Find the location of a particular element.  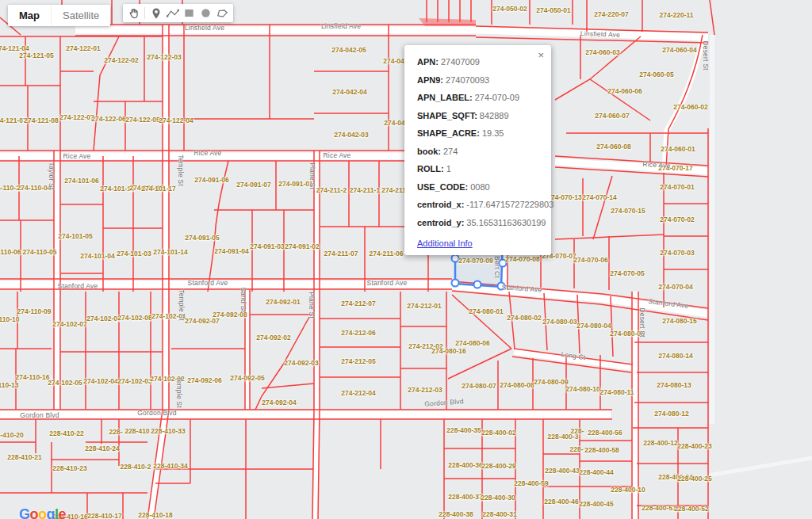

parcel-label: 228-410 is located at coordinates (136, 431).